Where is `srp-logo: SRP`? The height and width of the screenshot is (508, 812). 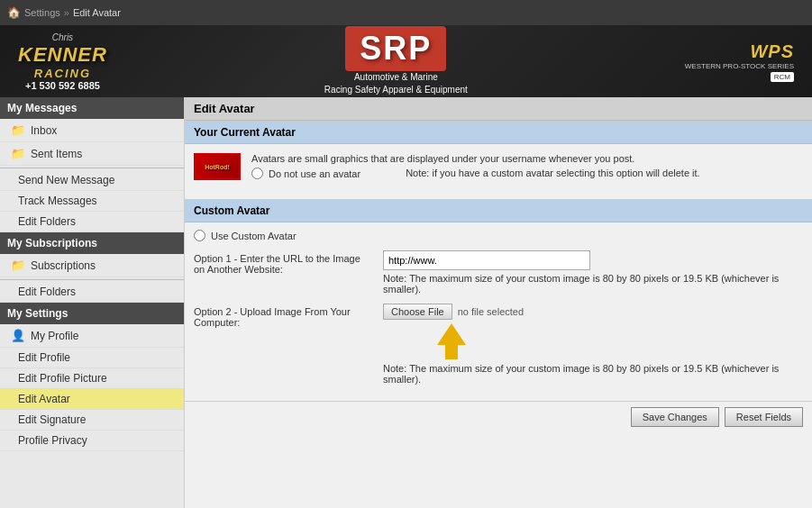
srp-logo: SRP is located at coordinates (396, 49).